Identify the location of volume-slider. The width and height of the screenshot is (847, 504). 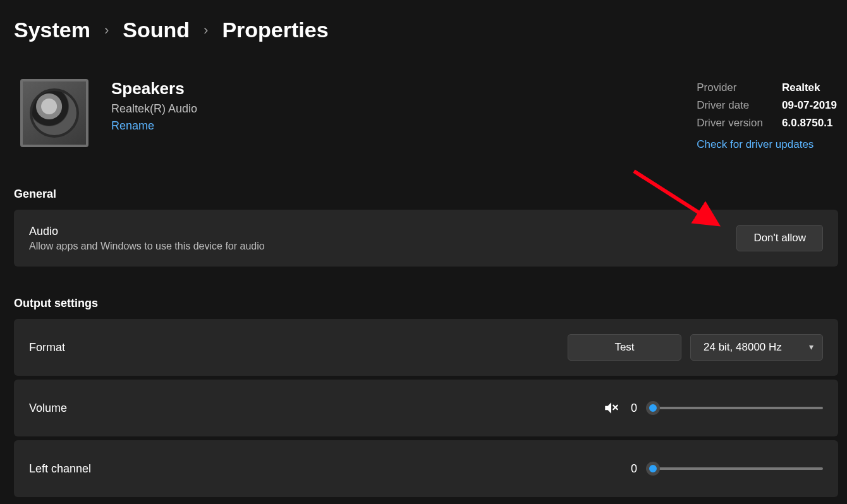
(734, 408).